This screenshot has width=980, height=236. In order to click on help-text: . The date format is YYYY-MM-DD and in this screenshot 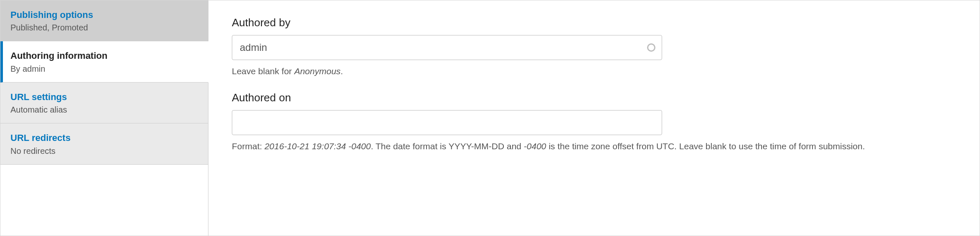, I will do `click(447, 146)`.